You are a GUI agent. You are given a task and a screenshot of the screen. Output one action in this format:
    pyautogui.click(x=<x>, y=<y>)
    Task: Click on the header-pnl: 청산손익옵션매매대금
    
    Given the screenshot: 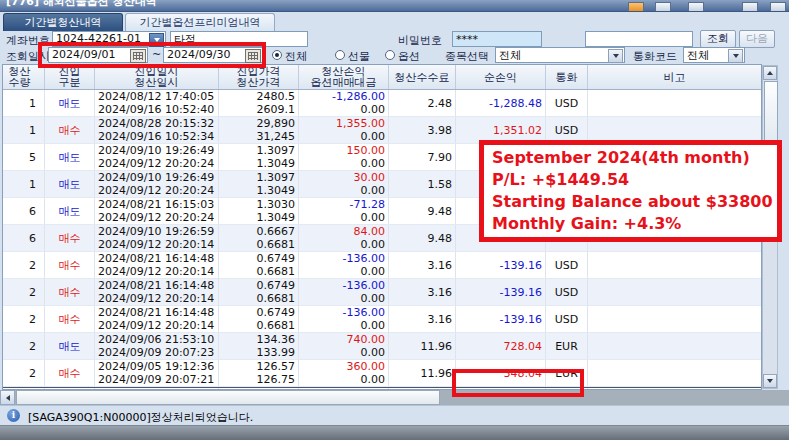 What is the action you would take?
    pyautogui.click(x=344, y=77)
    